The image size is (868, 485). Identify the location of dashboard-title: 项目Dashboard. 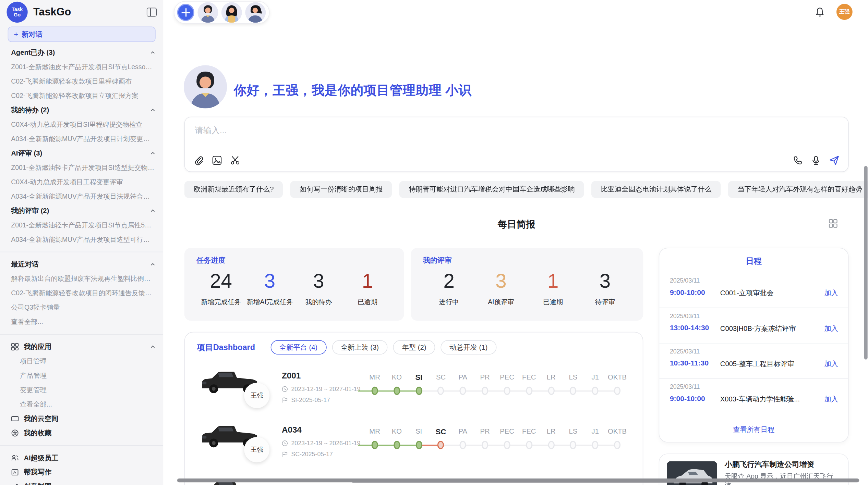
(226, 347).